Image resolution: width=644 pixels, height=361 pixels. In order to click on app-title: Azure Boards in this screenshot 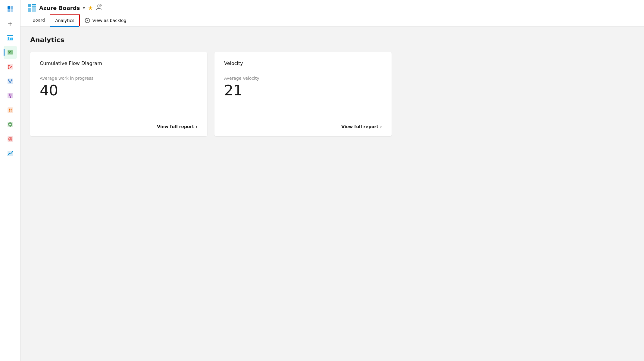, I will do `click(60, 8)`.